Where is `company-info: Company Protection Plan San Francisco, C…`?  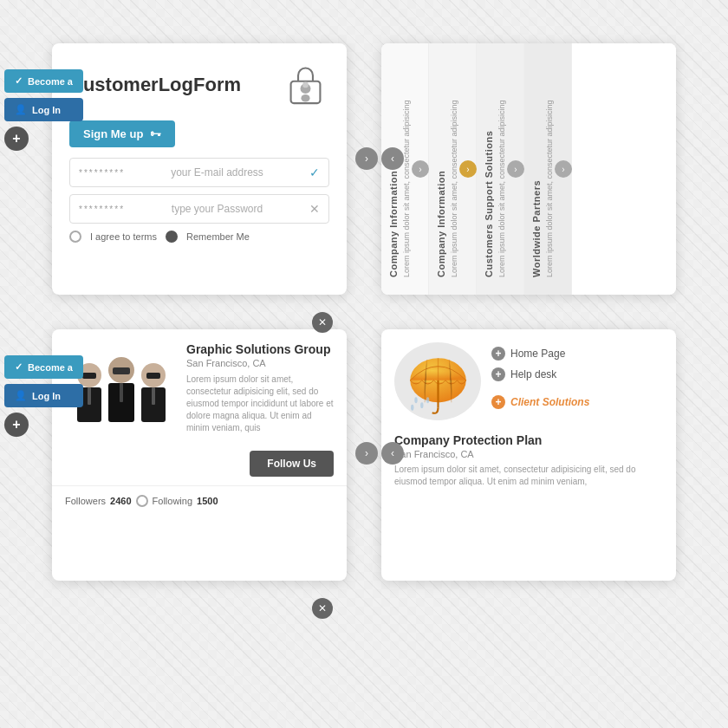 company-info: Company Protection Plan San Francisco, C… is located at coordinates (529, 465).